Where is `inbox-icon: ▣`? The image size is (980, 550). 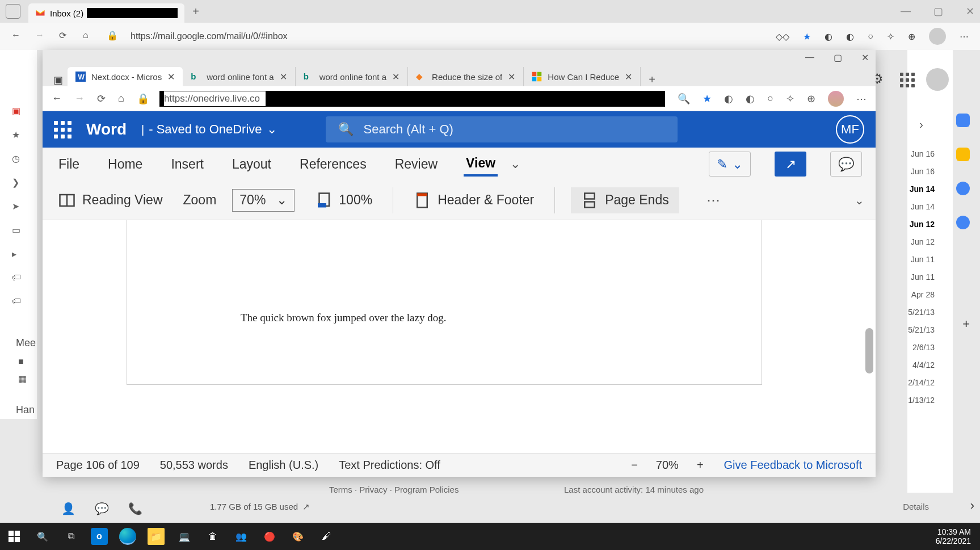
inbox-icon: ▣ is located at coordinates (19, 112).